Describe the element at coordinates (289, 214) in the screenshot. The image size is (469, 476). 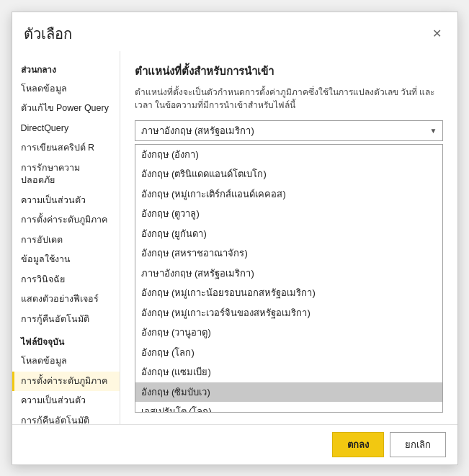
I see `list-item: อังกฤษ (ตูวาลู)` at that location.